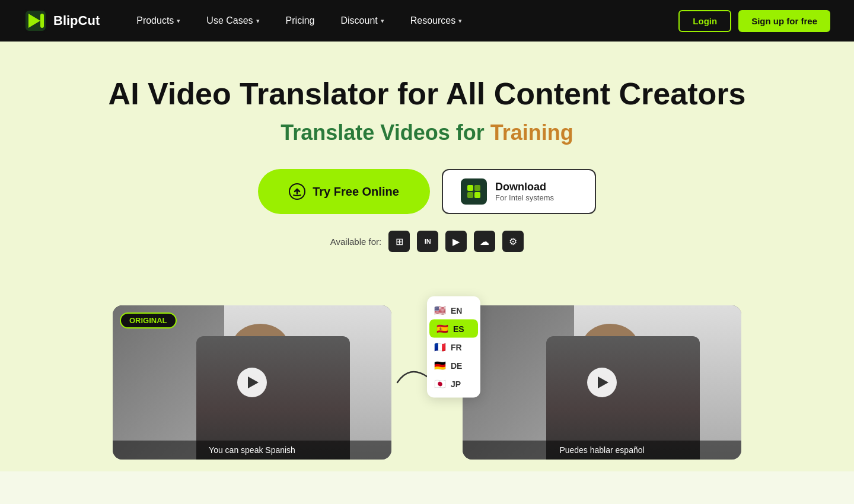 The width and height of the screenshot is (854, 504). I want to click on navbar: BlipCut Products ▾ Use Cases ▾ Pricing D…, so click(427, 21).